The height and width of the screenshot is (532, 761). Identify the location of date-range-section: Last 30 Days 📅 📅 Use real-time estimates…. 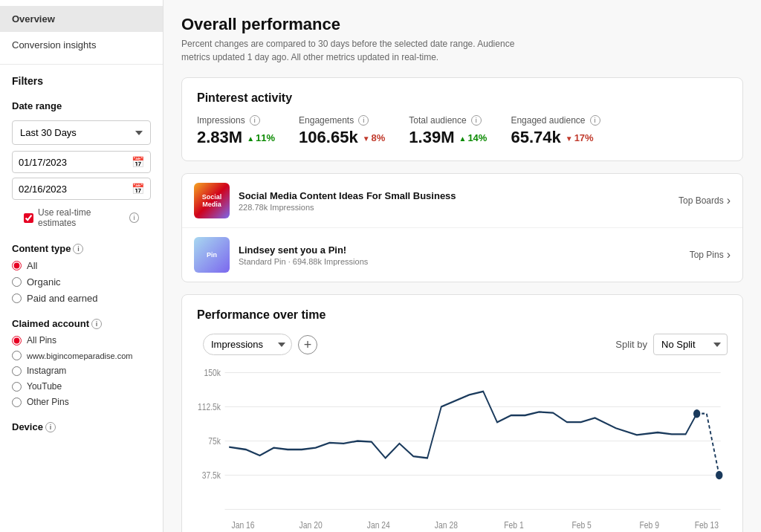
(82, 175).